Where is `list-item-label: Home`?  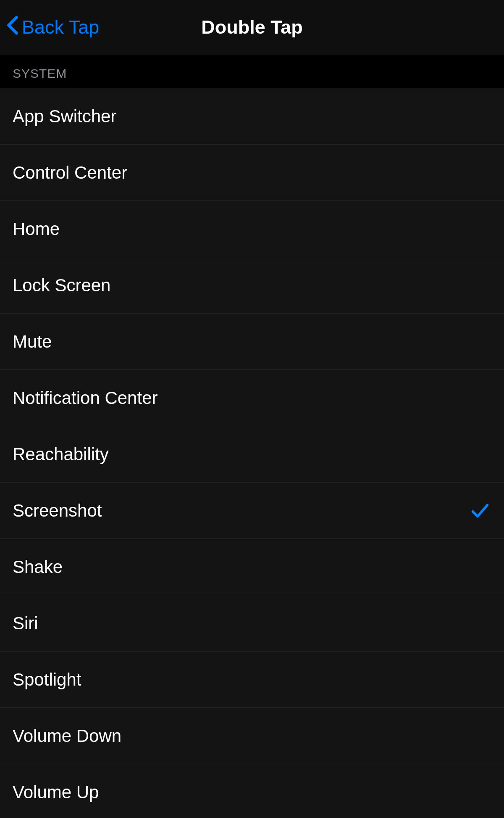
list-item-label: Home is located at coordinates (36, 229).